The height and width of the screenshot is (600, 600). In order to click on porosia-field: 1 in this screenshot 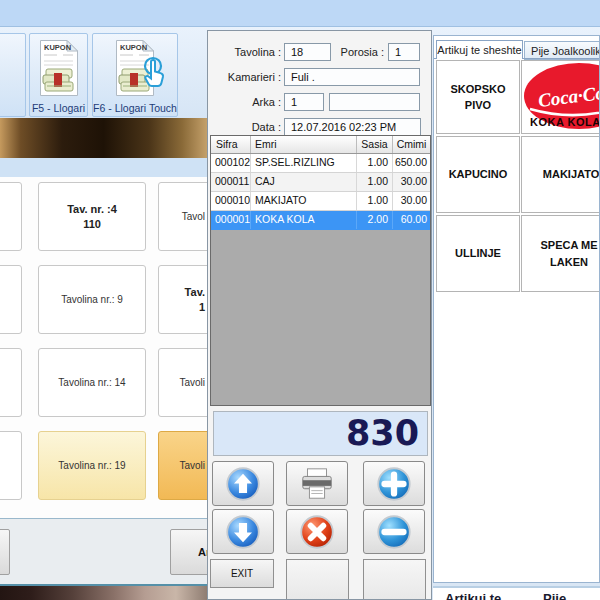, I will do `click(404, 52)`.